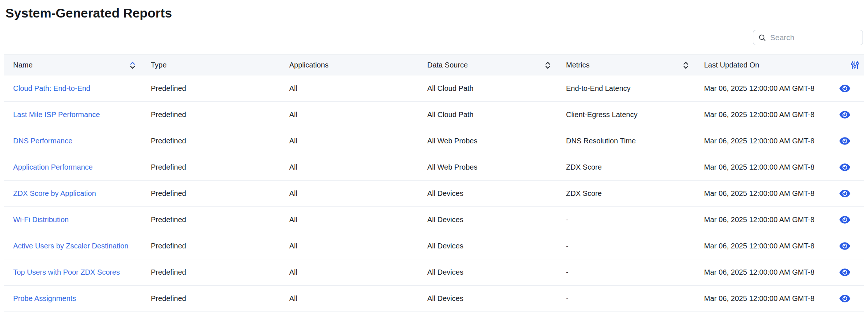 This screenshot has width=868, height=321. I want to click on table-row: Top Users with Poor ZDX Scores Predefine…, so click(434, 272).